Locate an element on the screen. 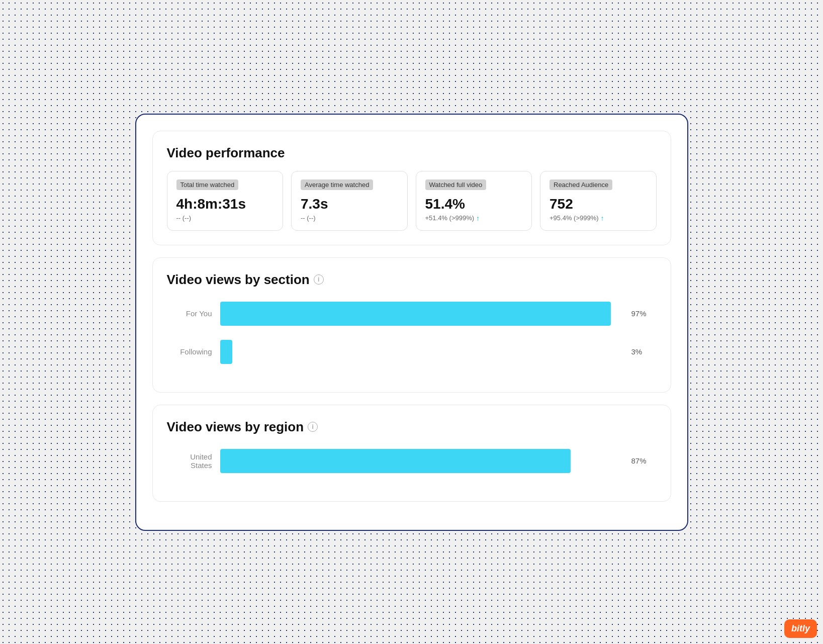 This screenshot has width=823, height=644. views-by-region-title-text: Video views by region is located at coordinates (235, 427).